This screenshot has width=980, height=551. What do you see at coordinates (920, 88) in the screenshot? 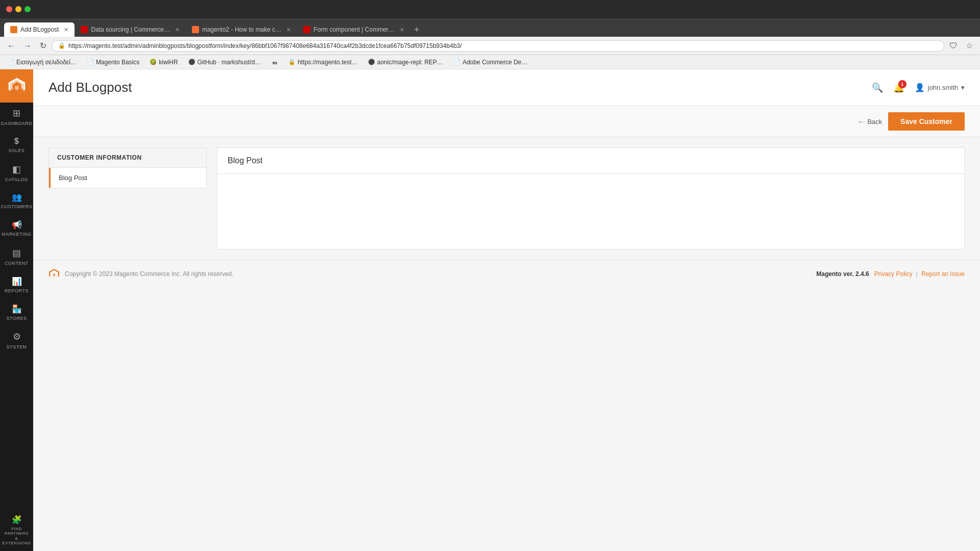
I see `user-icon: 👤` at bounding box center [920, 88].